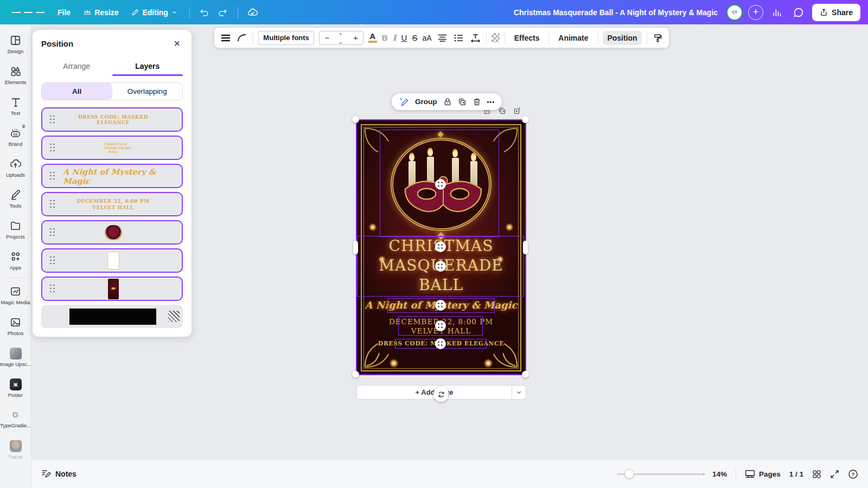 The width and height of the screenshot is (868, 488). Describe the element at coordinates (177, 43) in the screenshot. I see `close-icon: ✕` at that location.